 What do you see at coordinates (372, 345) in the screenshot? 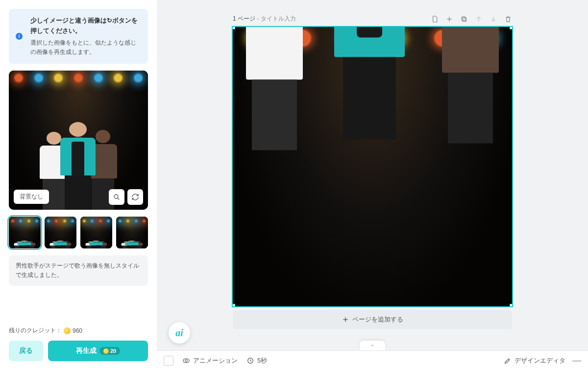
I see `collapse-toolbar-tab` at bounding box center [372, 345].